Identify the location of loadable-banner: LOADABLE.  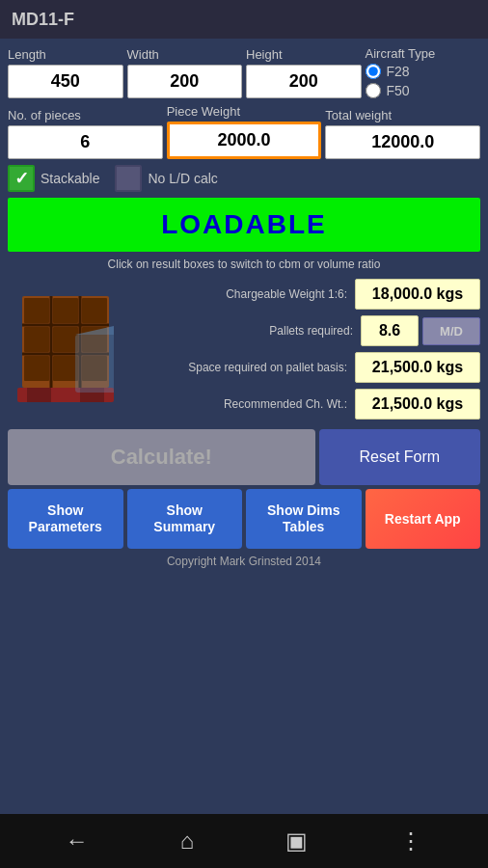
(244, 225).